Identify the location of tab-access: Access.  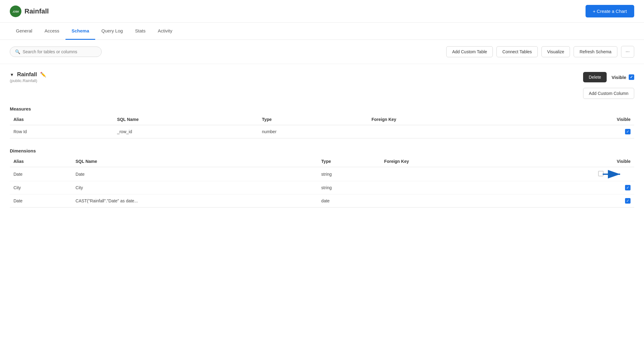
(52, 31).